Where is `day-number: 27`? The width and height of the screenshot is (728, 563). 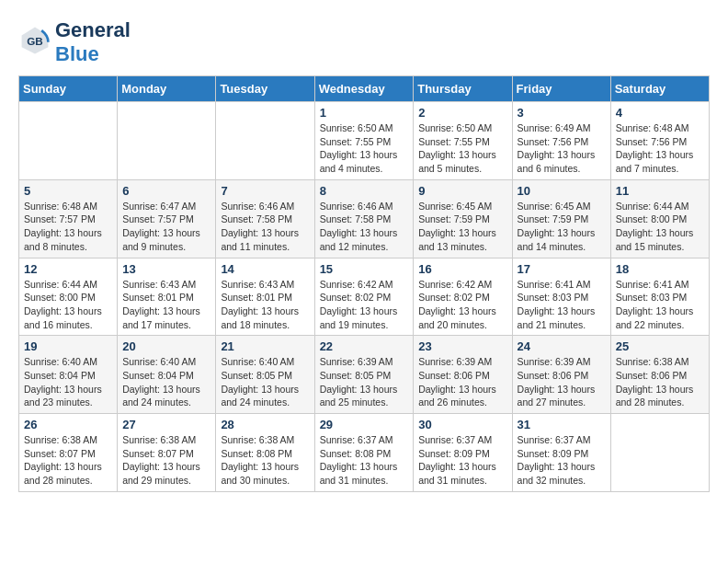 day-number: 27 is located at coordinates (166, 425).